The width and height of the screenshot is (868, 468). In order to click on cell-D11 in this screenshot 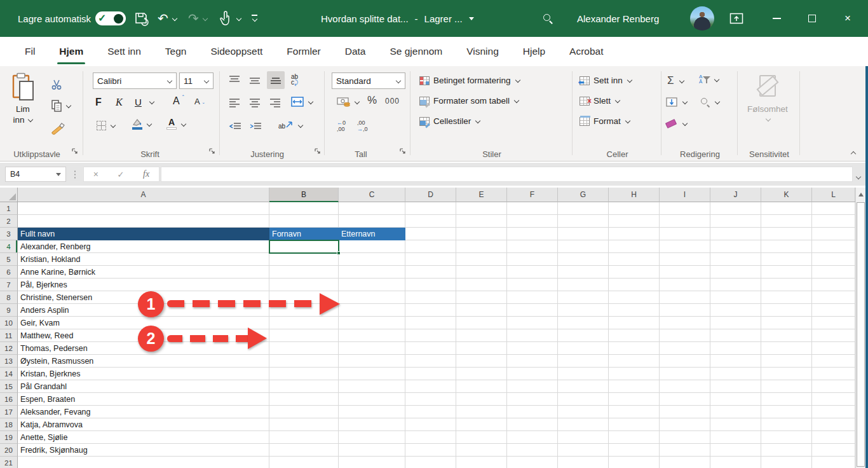, I will do `click(431, 336)`.